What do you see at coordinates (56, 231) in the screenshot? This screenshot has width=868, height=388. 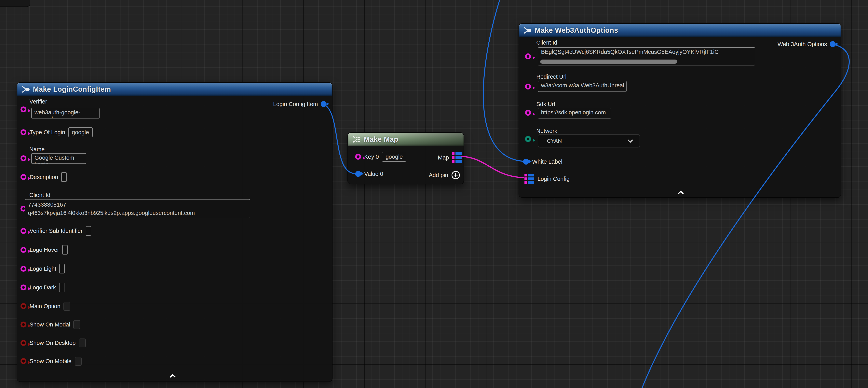 I see `pin-label-verifier-sub-identifier: Verifier Sub Identifier` at bounding box center [56, 231].